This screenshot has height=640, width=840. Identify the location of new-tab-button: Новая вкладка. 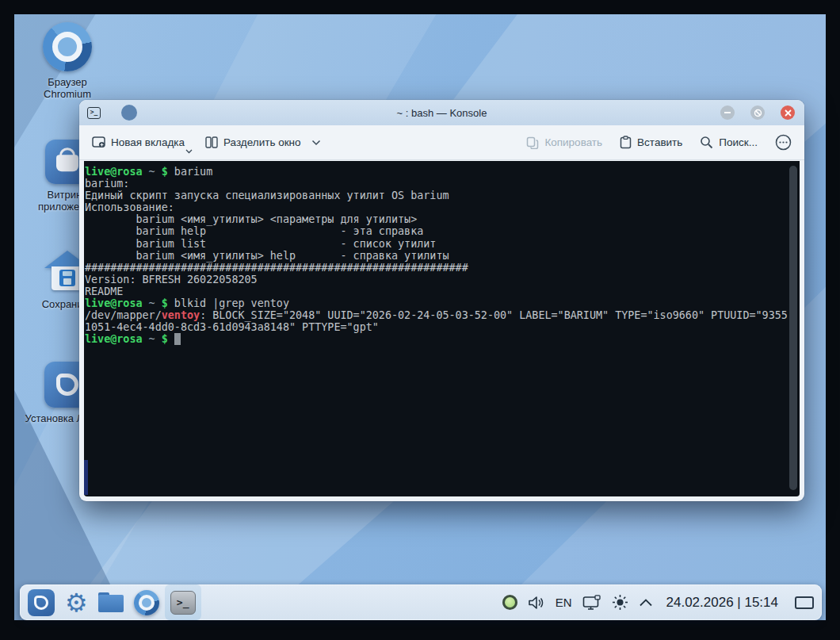
(138, 143).